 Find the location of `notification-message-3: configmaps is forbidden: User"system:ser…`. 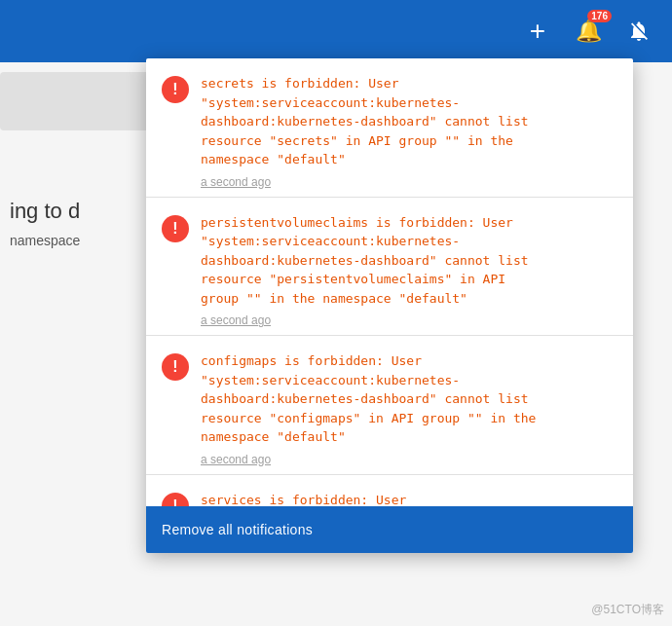

notification-message-3: configmaps is forbidden: User"system:ser… is located at coordinates (409, 399).